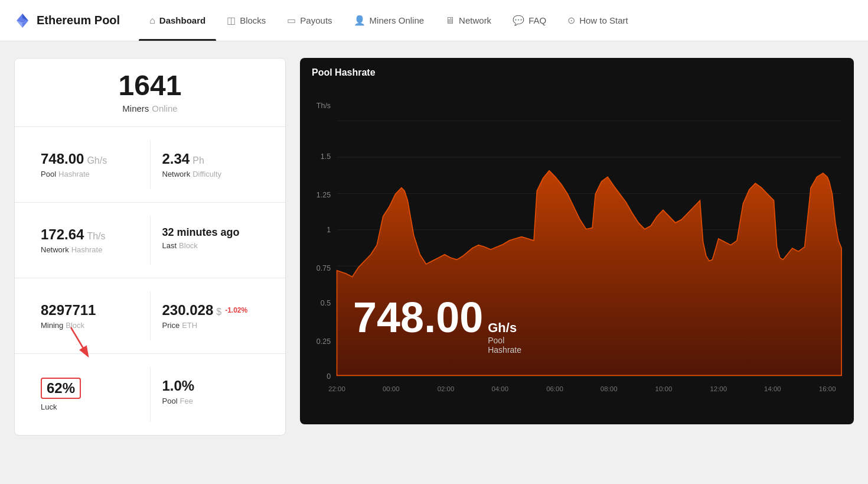 The width and height of the screenshot is (868, 484). I want to click on mining-block-label: Mining Block, so click(90, 325).